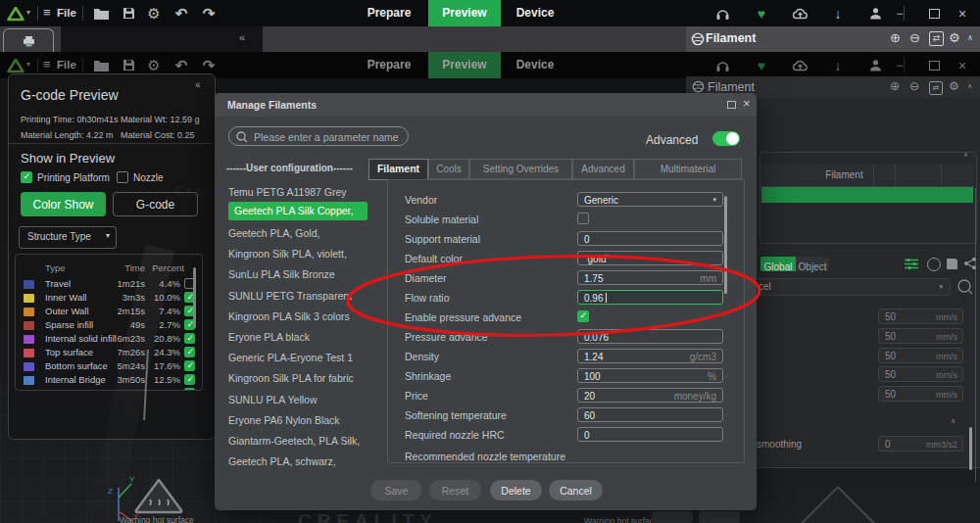 This screenshot has width=980, height=523. I want to click on redo-icon: ↷, so click(209, 14).